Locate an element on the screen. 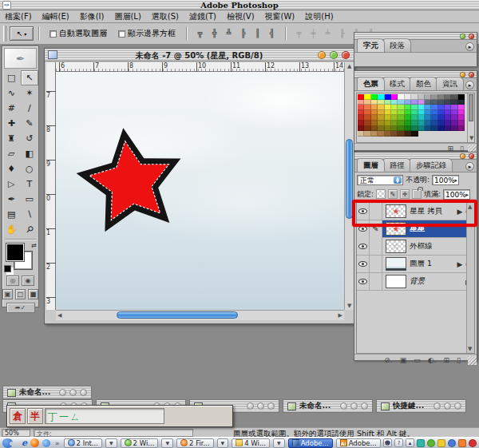 Image resolution: width=479 pixels, height=448 pixels. type-tool: T is located at coordinates (30, 184).